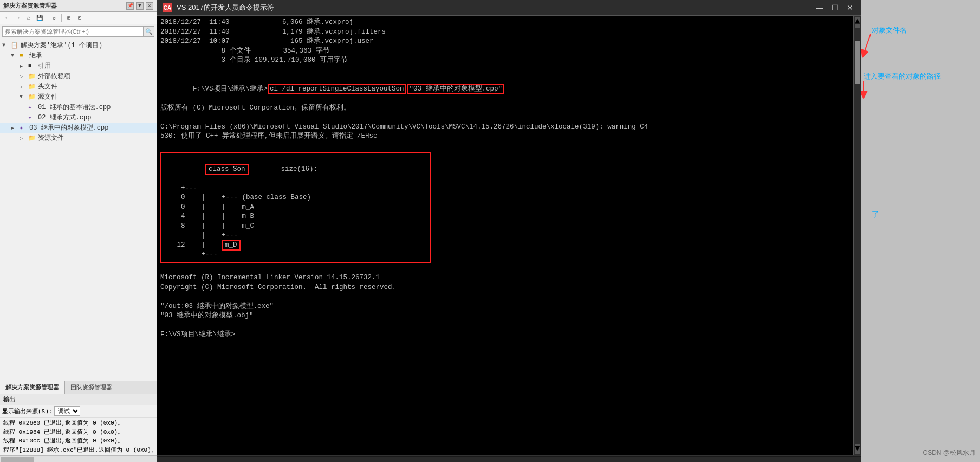 This screenshot has height=462, width=980. Describe the element at coordinates (857, 235) in the screenshot. I see `scroll-track` at that location.